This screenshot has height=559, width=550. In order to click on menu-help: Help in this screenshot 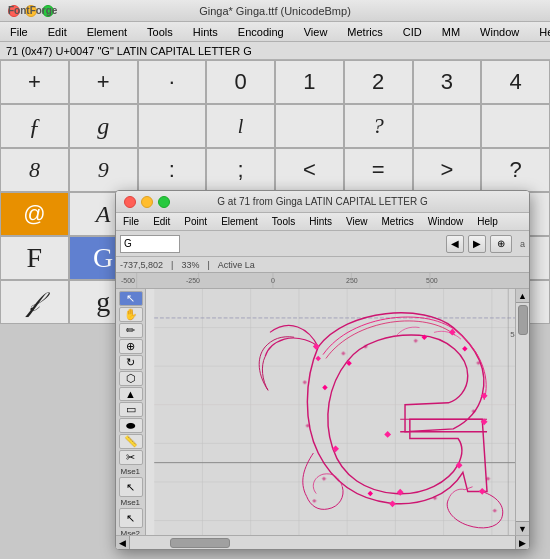, I will do `click(542, 32)`.